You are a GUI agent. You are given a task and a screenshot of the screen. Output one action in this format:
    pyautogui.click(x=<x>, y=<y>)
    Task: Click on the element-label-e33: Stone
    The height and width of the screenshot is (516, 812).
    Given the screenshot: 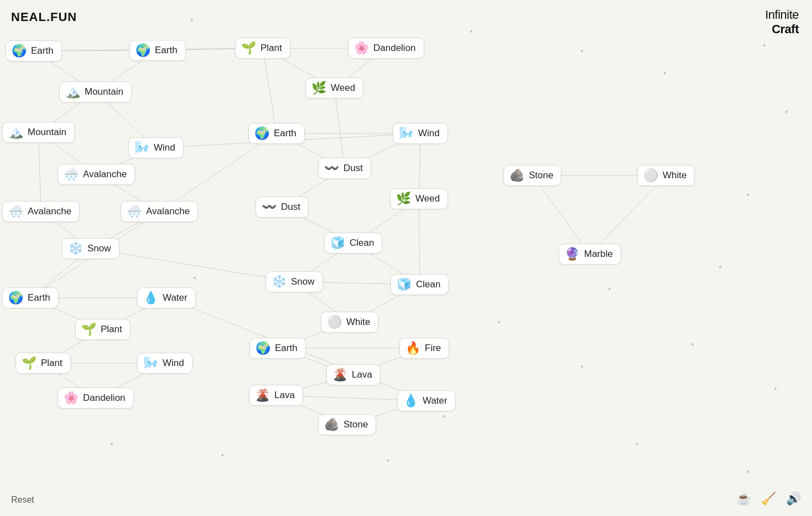 What is the action you would take?
    pyautogui.click(x=356, y=425)
    